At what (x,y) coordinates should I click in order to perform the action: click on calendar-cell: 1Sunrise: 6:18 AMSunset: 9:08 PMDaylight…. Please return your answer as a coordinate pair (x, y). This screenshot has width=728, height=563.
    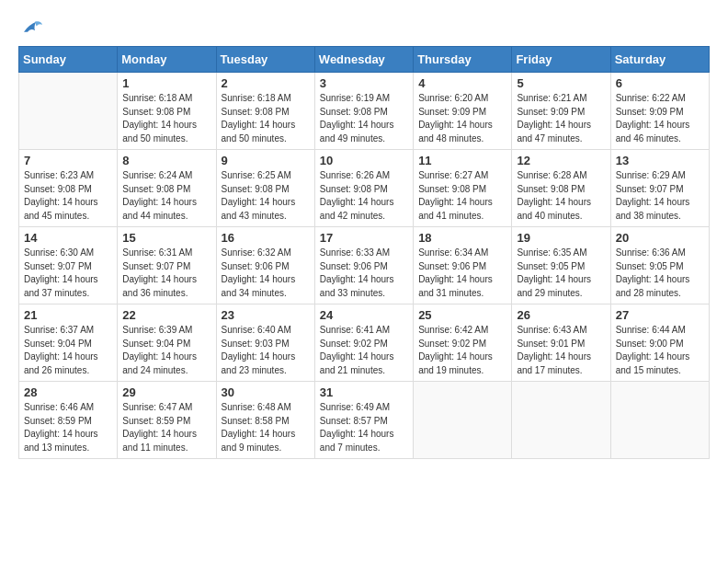
    Looking at the image, I should click on (167, 111).